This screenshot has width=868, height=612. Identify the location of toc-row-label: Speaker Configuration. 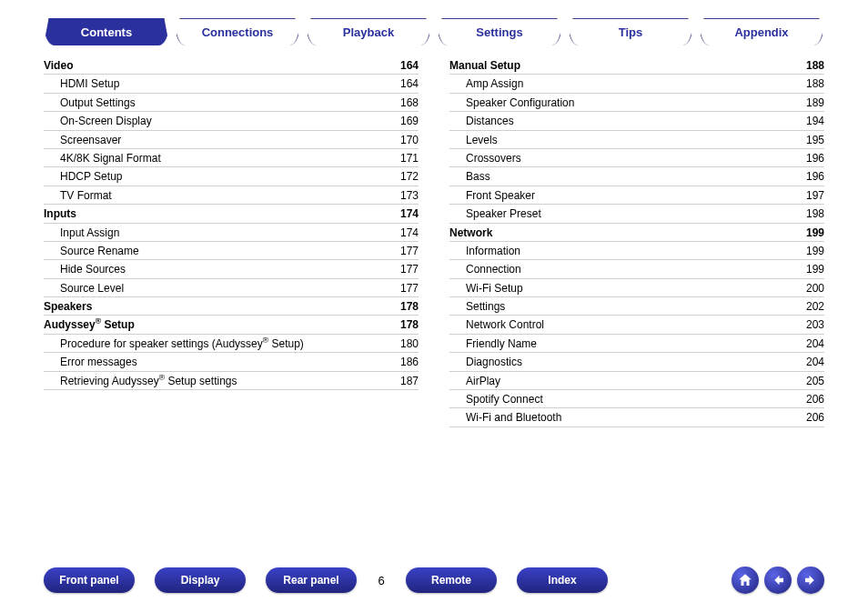
(623, 103).